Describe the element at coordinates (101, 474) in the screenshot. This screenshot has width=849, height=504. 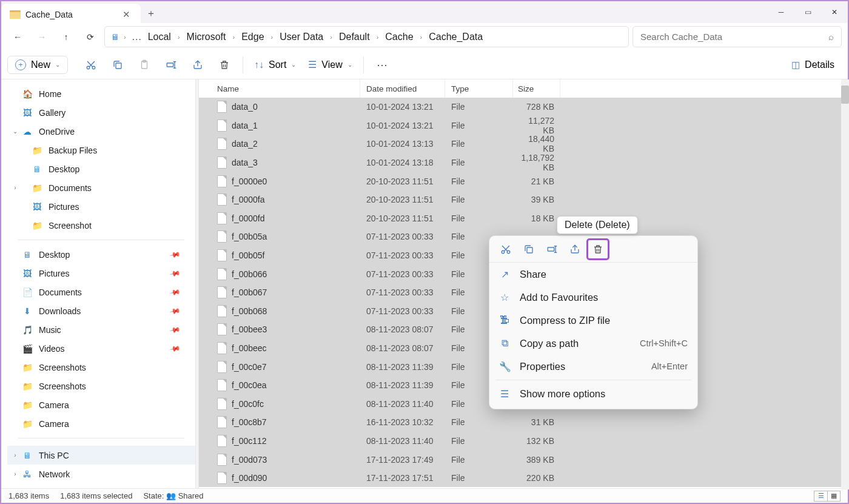
I see `nav-network: ›🖧Network` at that location.